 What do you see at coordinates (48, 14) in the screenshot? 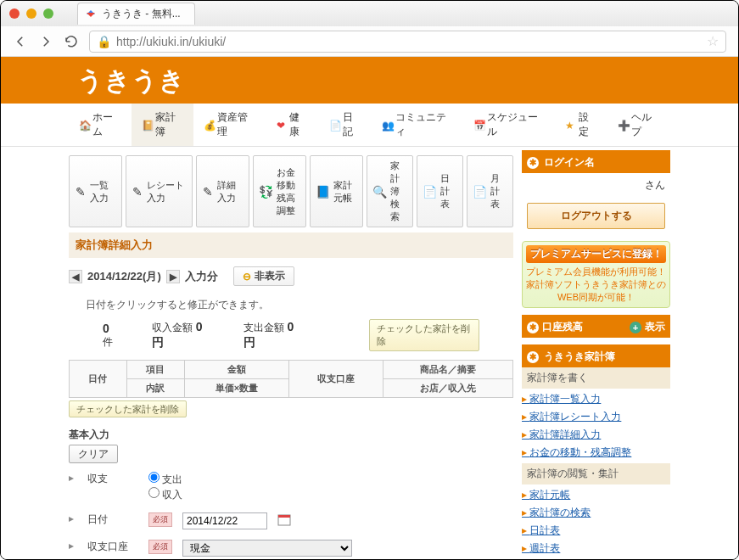
I see `window-zoom-button` at bounding box center [48, 14].